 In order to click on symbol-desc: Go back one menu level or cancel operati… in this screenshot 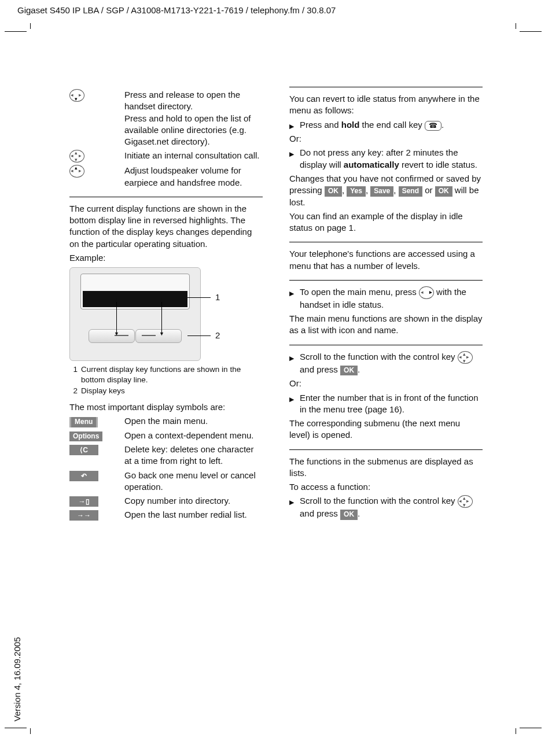, I will do `click(193, 481)`.